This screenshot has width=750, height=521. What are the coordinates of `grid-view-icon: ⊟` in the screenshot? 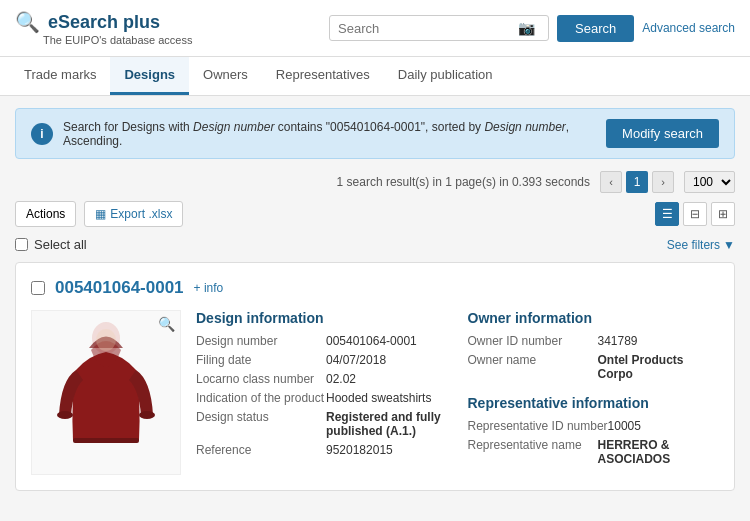 It's located at (695, 214).